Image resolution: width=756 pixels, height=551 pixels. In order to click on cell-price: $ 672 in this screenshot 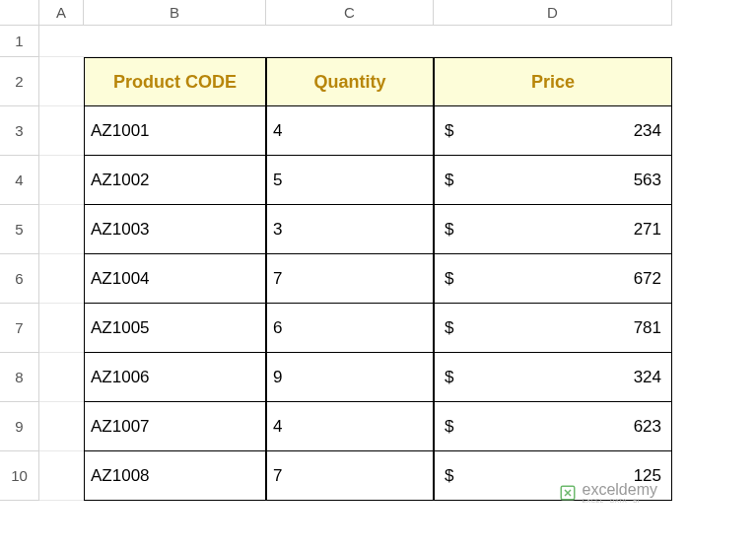, I will do `click(553, 279)`.